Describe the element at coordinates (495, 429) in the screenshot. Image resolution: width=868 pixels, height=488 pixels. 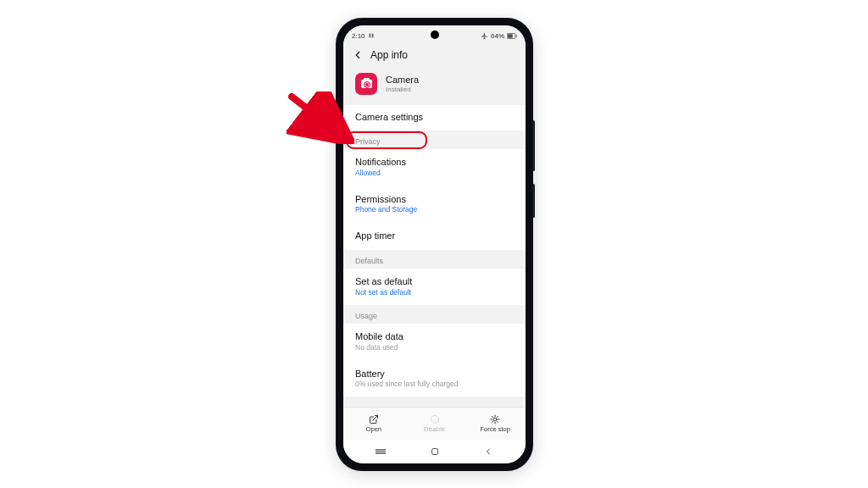
I see `action-label: Force stop` at that location.